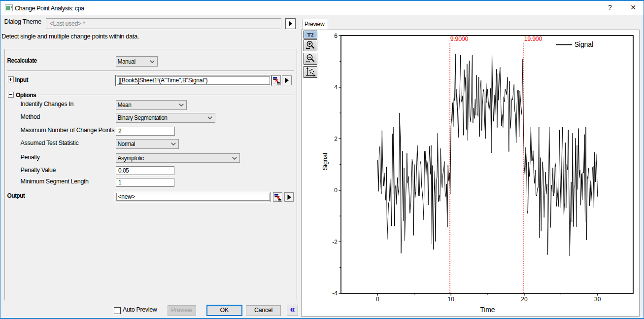 The width and height of the screenshot is (644, 319). I want to click on svg-text: 10, so click(451, 299).